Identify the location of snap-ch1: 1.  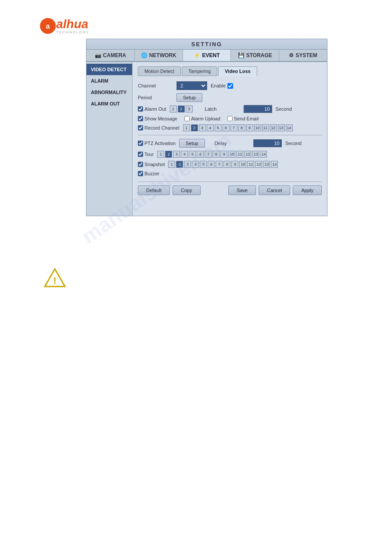
(172, 164).